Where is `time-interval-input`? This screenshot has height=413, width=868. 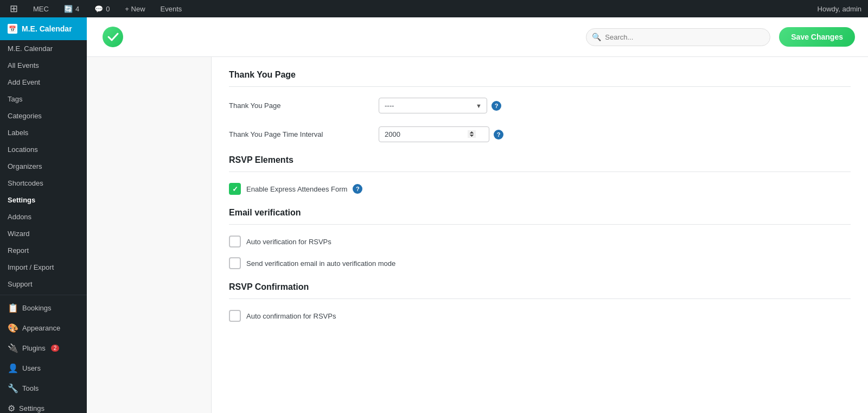 time-interval-input is located at coordinates (434, 135).